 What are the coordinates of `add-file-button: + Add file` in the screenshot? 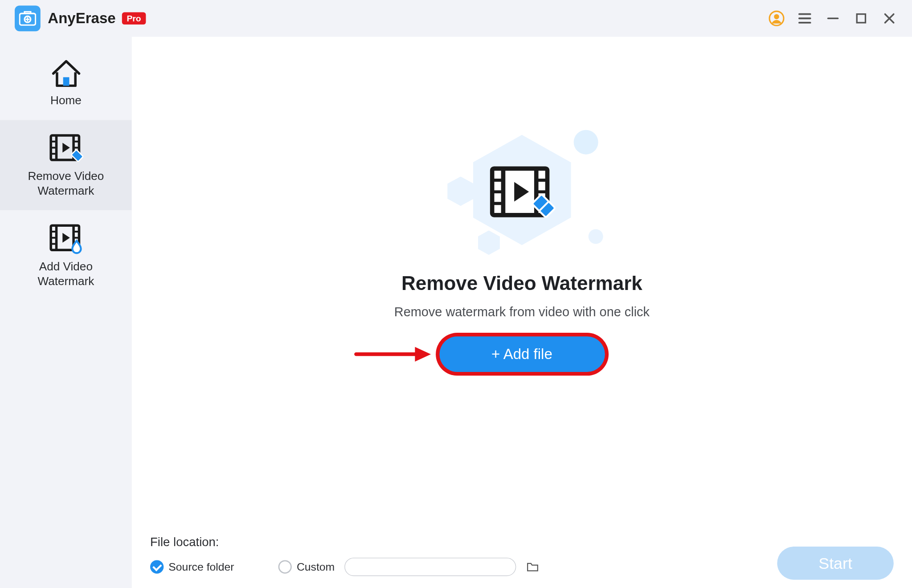 It's located at (522, 354).